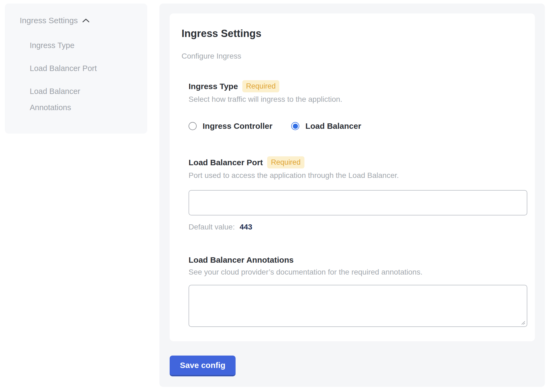 The width and height of the screenshot is (550, 392). What do you see at coordinates (213, 86) in the screenshot?
I see `field-label-ingress-type: Ingress Type` at bounding box center [213, 86].